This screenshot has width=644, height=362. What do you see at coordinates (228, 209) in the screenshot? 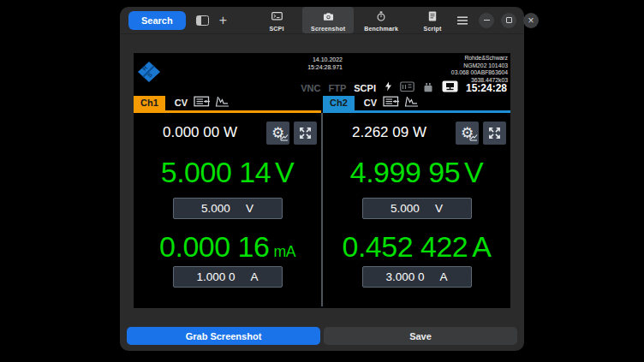
I see `channel-1-voltage-setpoint: 5.000V` at bounding box center [228, 209].